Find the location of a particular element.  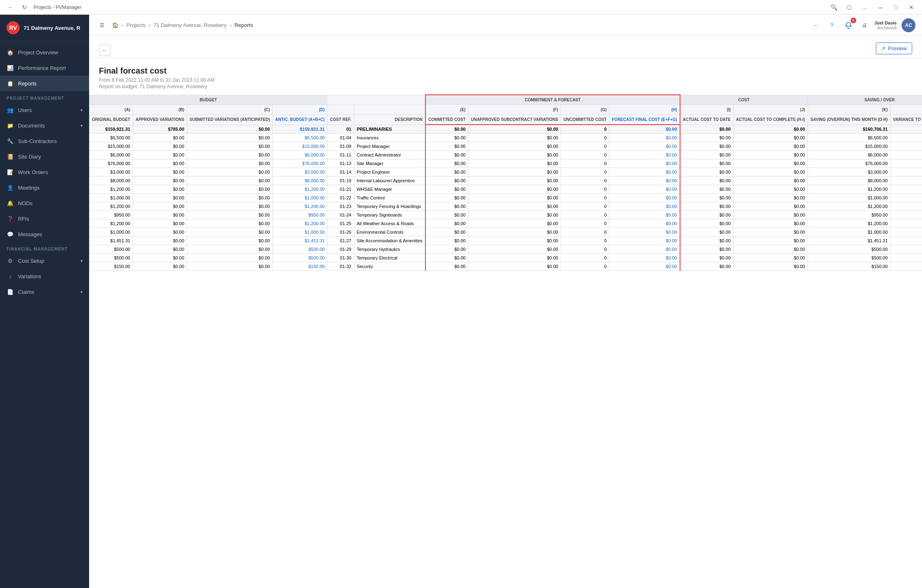

breadcrumb-current: Reports is located at coordinates (244, 25).